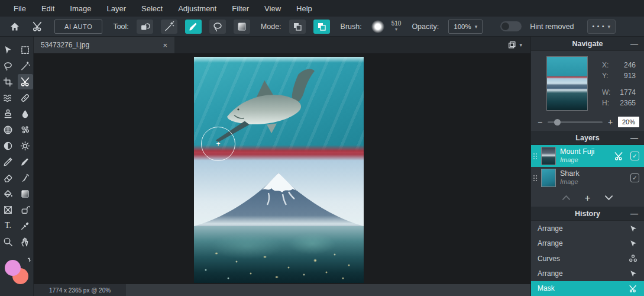  What do you see at coordinates (609, 198) in the screenshot?
I see `move-layer-down-icon` at bounding box center [609, 198].